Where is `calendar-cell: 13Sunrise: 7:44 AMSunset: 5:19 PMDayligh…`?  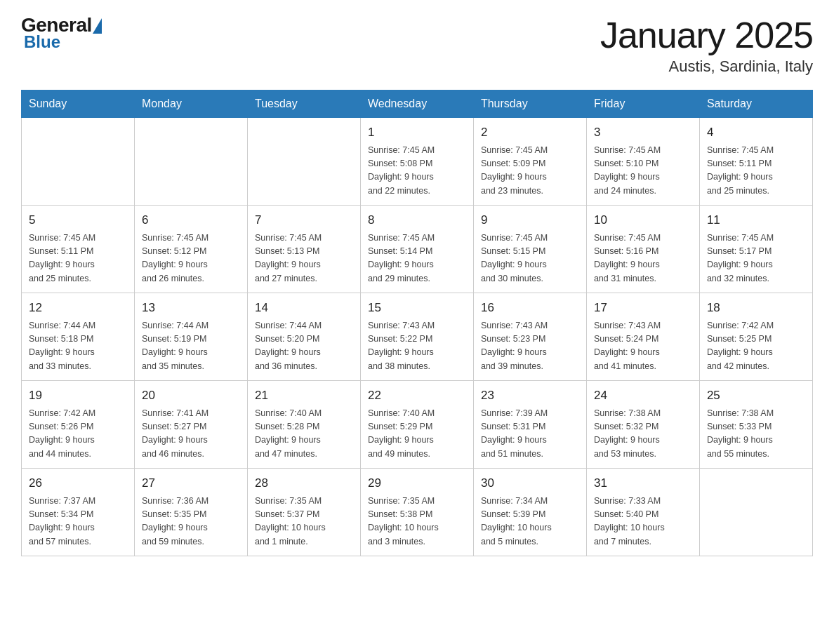 calendar-cell: 13Sunrise: 7:44 AMSunset: 5:19 PMDayligh… is located at coordinates (191, 337).